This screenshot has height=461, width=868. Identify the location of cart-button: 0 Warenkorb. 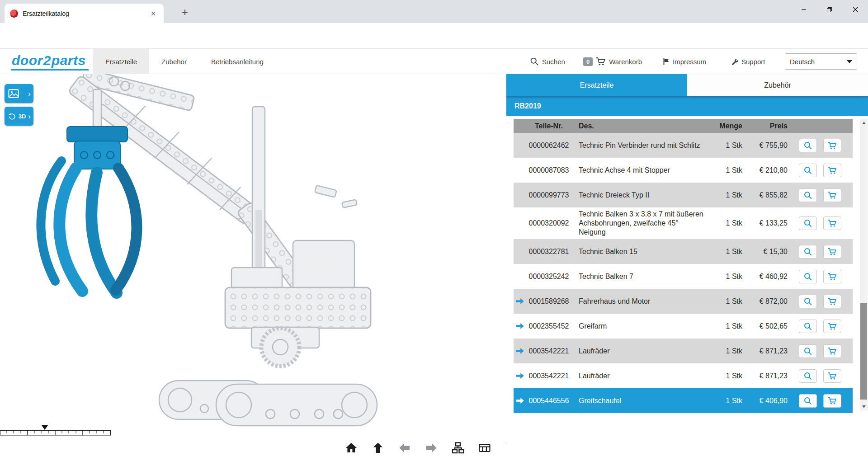
(613, 61).